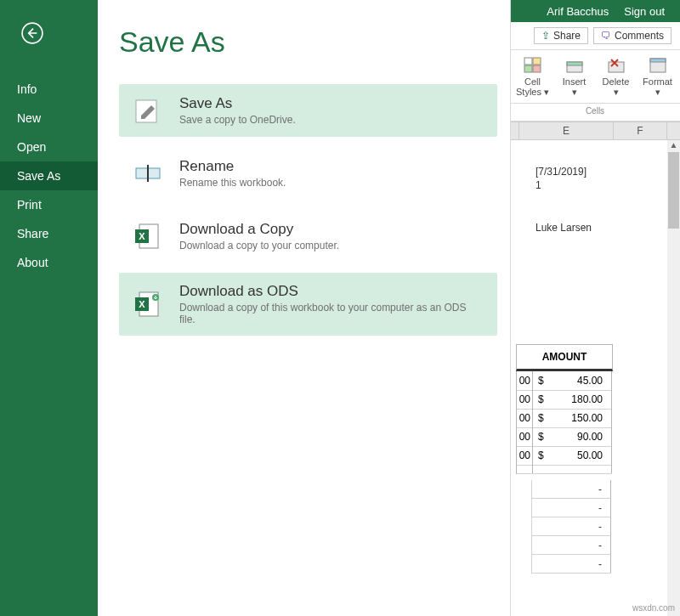 The image size is (680, 616). I want to click on table-row: 00$90.00, so click(564, 437).